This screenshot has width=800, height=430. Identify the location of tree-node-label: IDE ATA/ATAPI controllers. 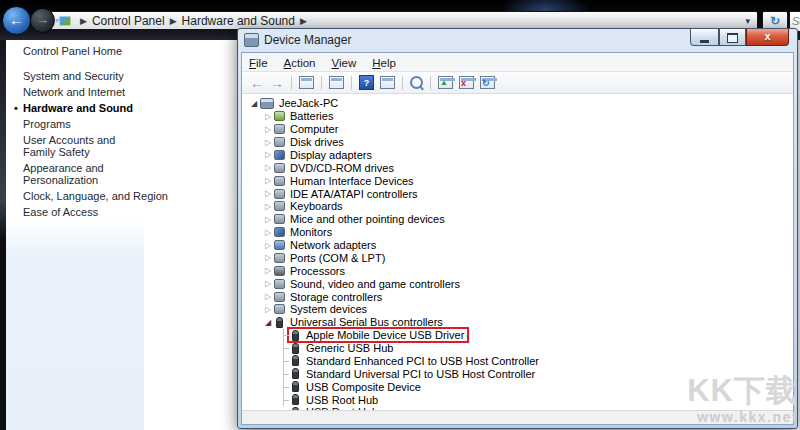
(354, 194).